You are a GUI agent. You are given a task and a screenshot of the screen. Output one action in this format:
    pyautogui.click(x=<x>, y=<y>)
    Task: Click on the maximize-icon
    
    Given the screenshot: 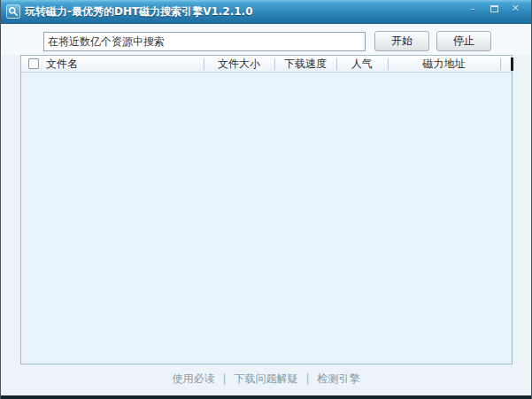 What is the action you would take?
    pyautogui.click(x=494, y=9)
    